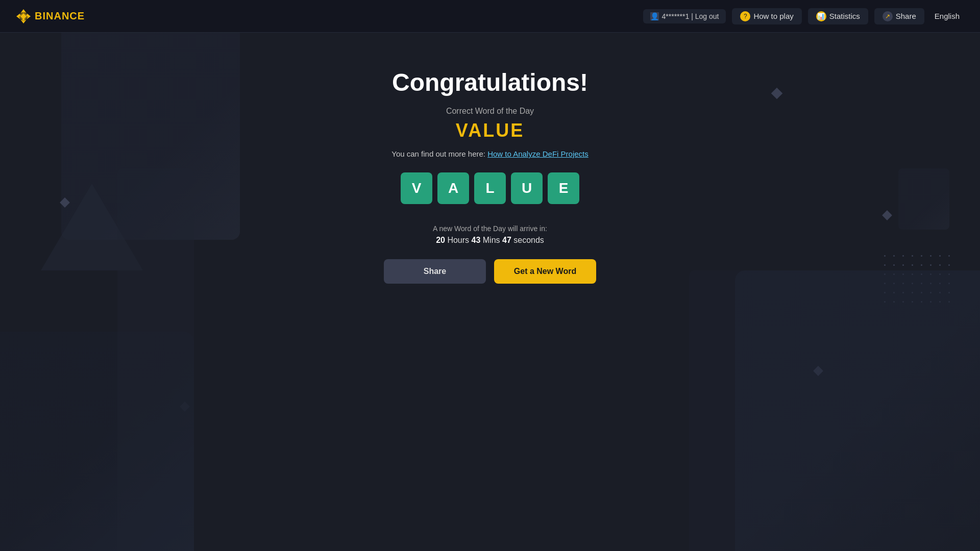  Describe the element at coordinates (458, 240) in the screenshot. I see `timer-hours-label: Hours` at that location.